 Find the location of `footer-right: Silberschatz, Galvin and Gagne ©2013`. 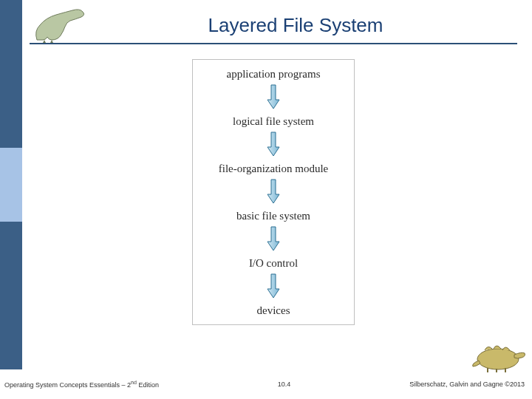

footer-right: Silberschatz, Galvin and Gagne ©2013 is located at coordinates (467, 384).